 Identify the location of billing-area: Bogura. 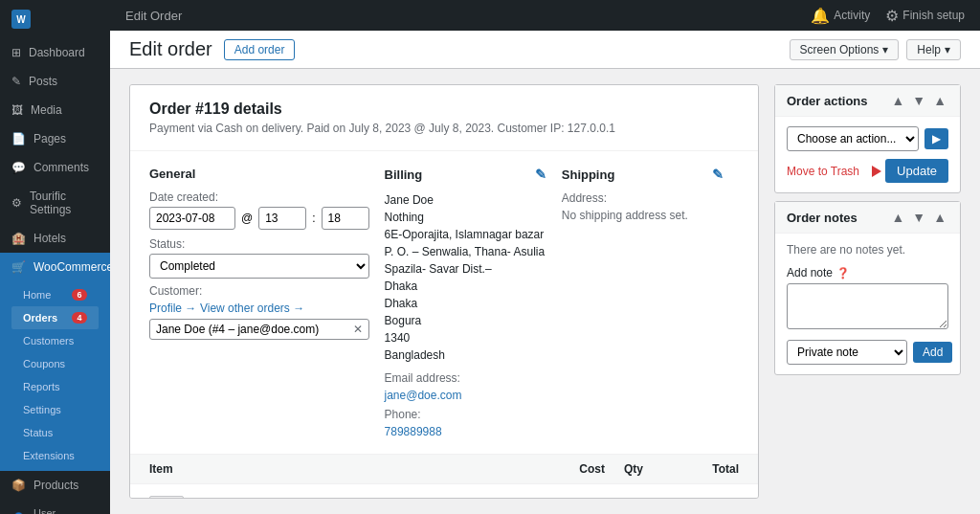
(465, 321).